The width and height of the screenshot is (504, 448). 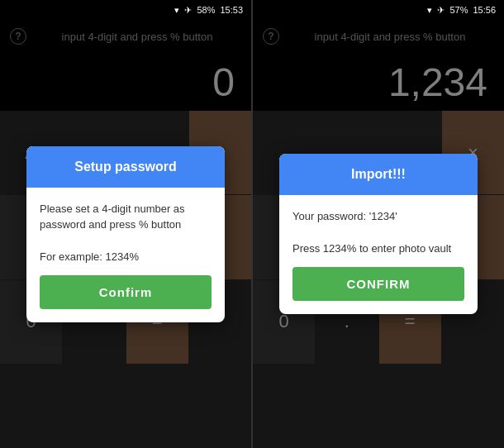 What do you see at coordinates (126, 167) in the screenshot?
I see `modal-header-left: Setup password` at bounding box center [126, 167].